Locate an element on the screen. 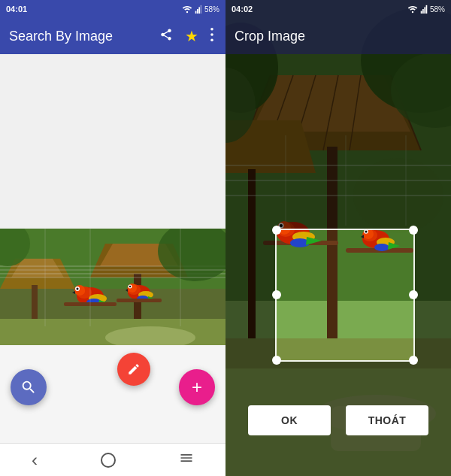 The image size is (451, 476). right-app-bar: Crop Image is located at coordinates (338, 36).